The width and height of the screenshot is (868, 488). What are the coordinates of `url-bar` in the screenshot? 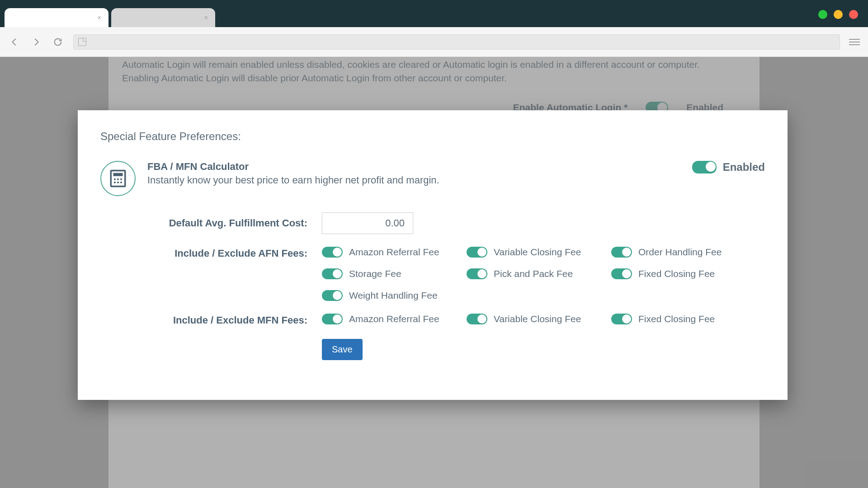 It's located at (457, 42).